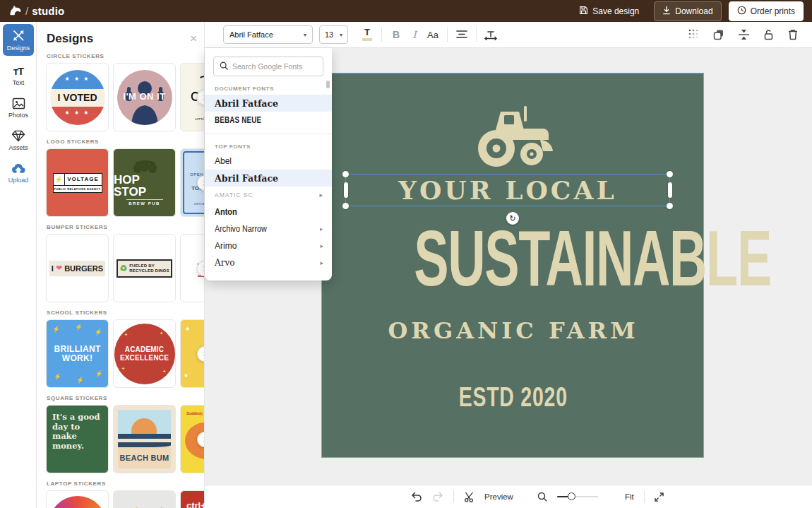  Describe the element at coordinates (630, 497) in the screenshot. I see `fit-button: Fit` at that location.